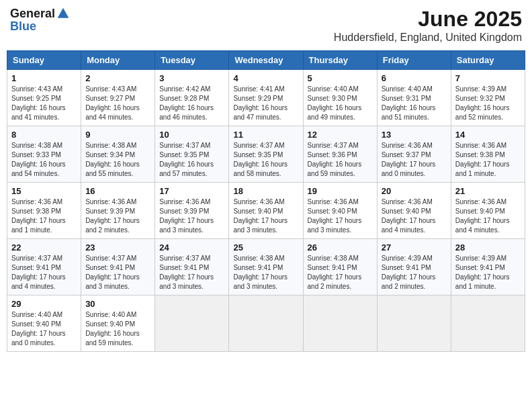 This screenshot has height=411, width=532. Describe the element at coordinates (266, 324) in the screenshot. I see `calendar-week-row: 29Sunrise: 4:40 AMSunset: 9:40 PMDayligh…` at that location.